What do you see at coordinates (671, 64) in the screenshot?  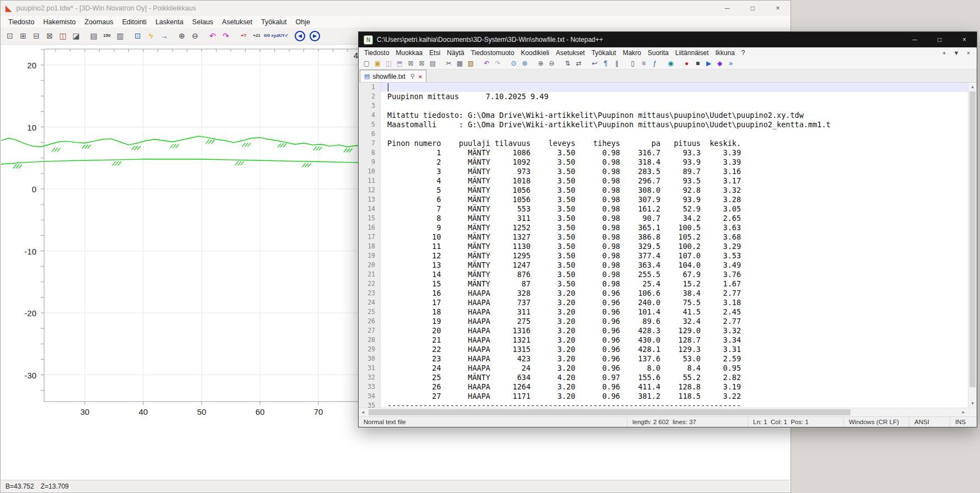 I see `monitoring-icon: ◉` at bounding box center [671, 64].